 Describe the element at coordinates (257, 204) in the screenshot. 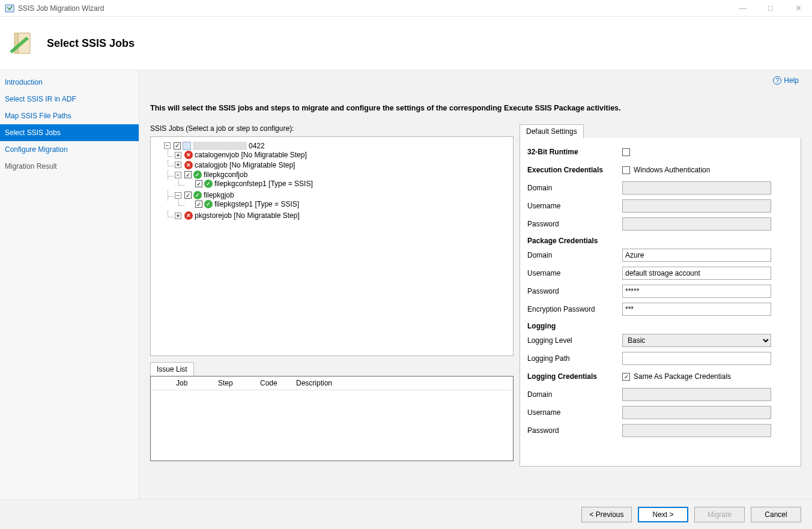

I see `tree-node-label: filepkgstep1 [Type = SSIS]` at that location.